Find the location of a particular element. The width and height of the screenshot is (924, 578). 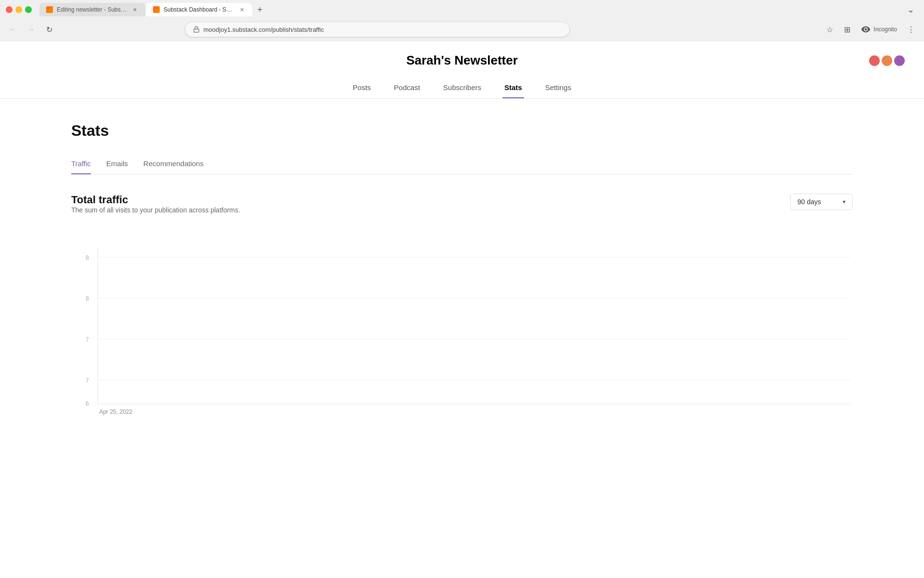

nav-stats: Stats is located at coordinates (513, 88).